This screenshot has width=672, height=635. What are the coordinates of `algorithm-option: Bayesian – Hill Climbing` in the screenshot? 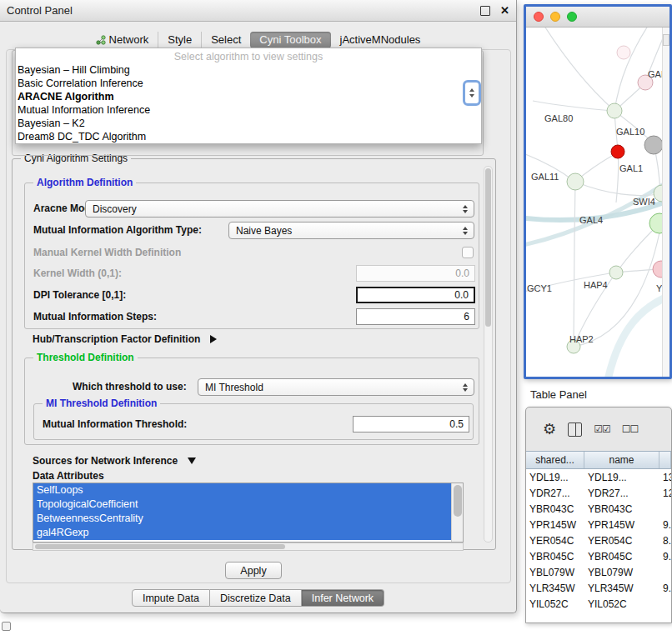 It's located at (248, 70).